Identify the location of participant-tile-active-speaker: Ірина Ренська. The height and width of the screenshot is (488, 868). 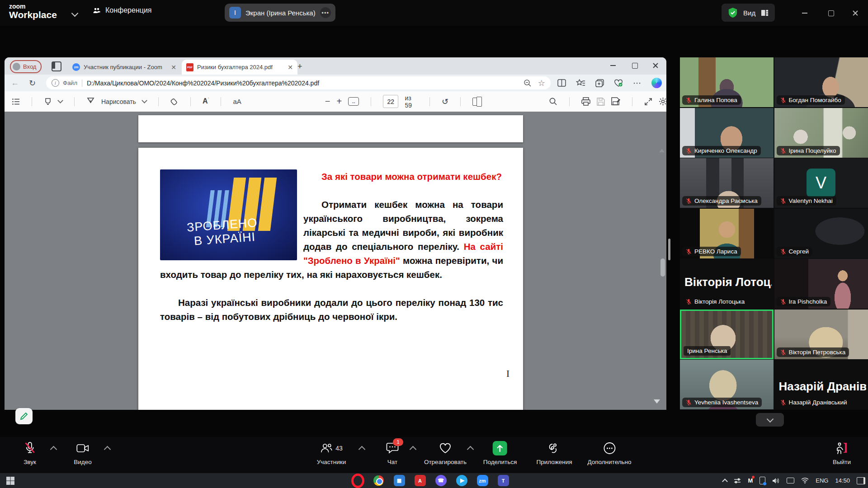
(727, 334).